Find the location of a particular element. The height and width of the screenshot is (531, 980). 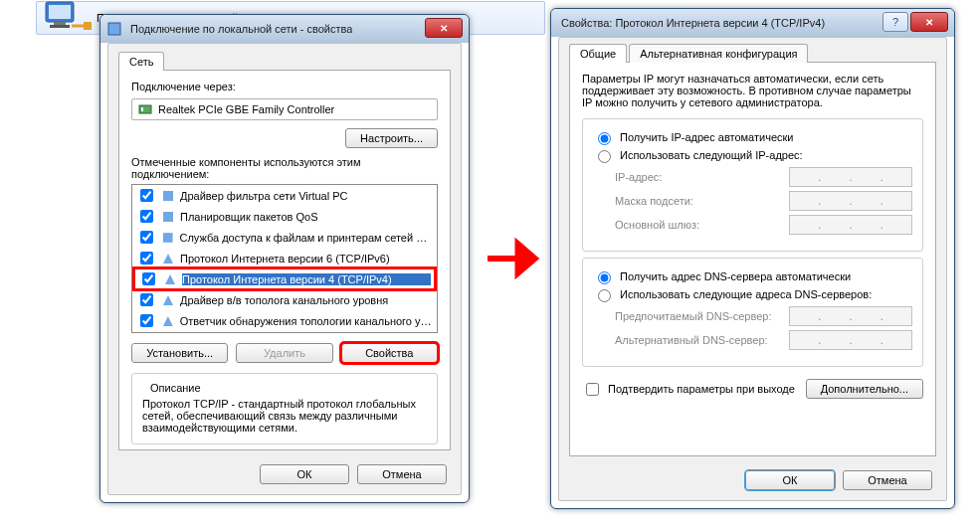

dialog1-title: Подключение по локальной сети - свойства is located at coordinates (241, 29).